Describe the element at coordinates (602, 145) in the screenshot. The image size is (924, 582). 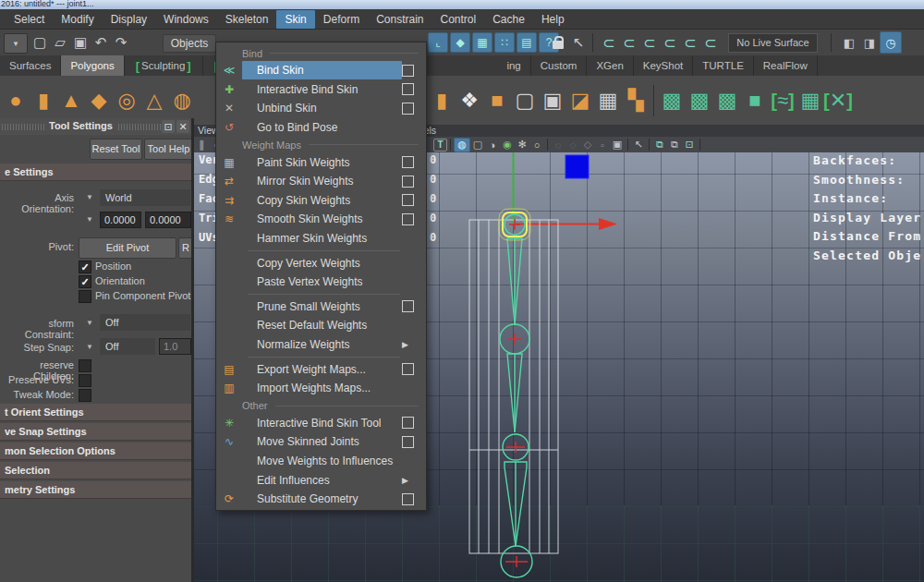
I see `multisample-icon: ▫` at that location.